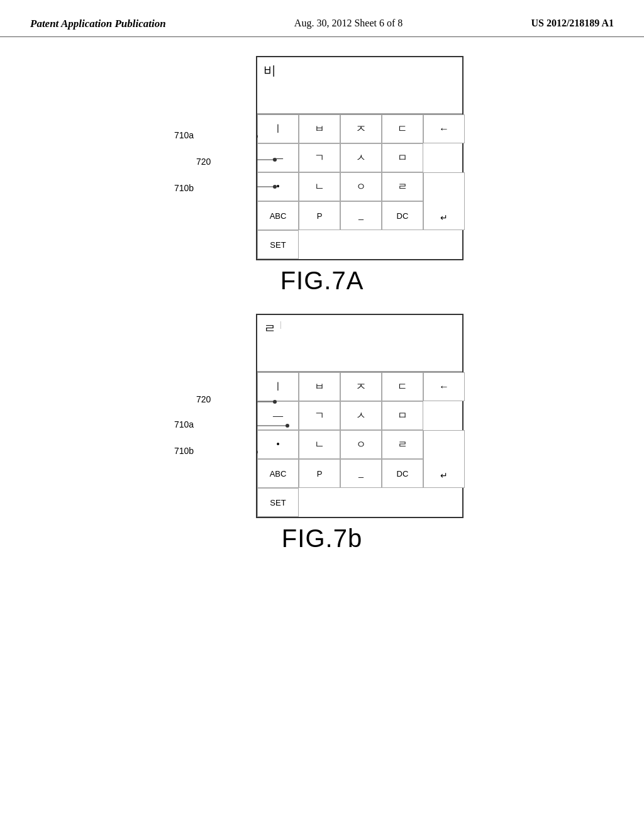 The image size is (644, 830). Describe the element at coordinates (184, 424) in the screenshot. I see `label-710a-fig7b: 710a` at that location.